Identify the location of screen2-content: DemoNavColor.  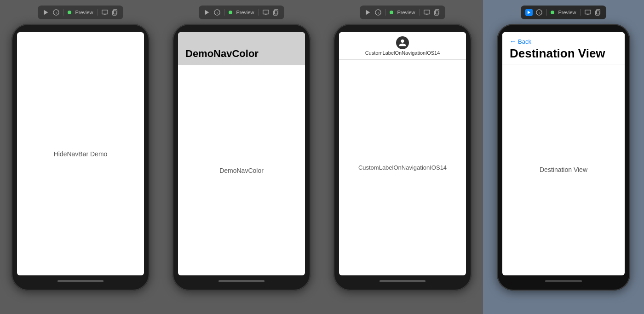
(242, 170).